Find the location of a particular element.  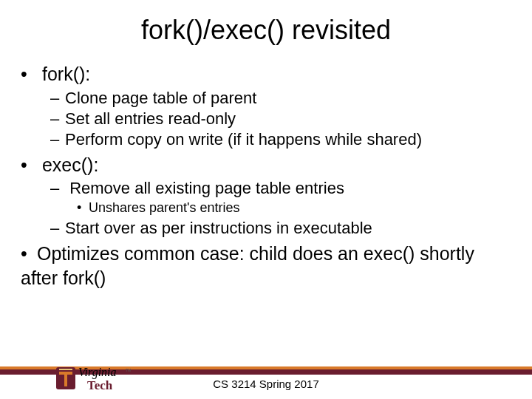

sub-bullet: Perform copy on write (if it happens whi… is located at coordinates (281, 140).